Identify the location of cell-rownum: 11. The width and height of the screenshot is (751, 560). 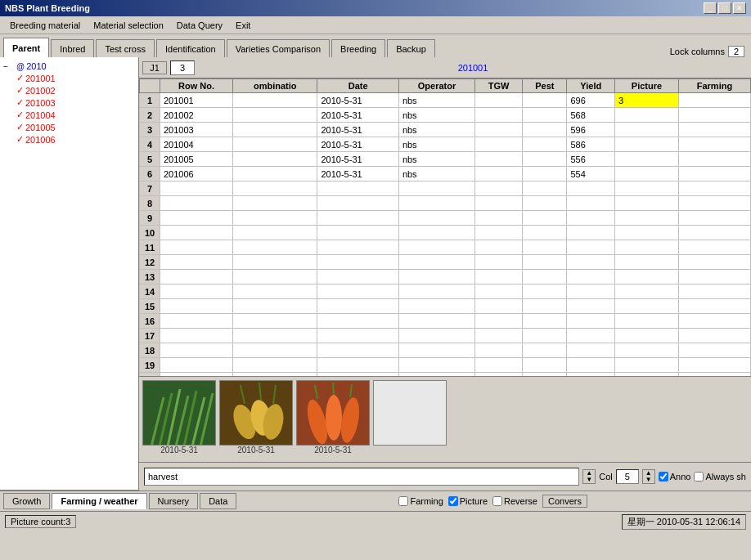
(151, 248).